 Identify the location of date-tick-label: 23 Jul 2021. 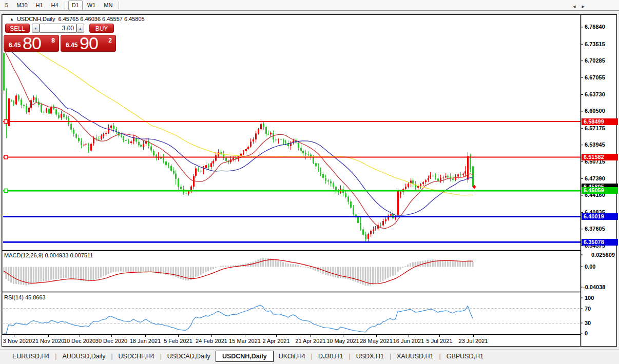
(473, 341).